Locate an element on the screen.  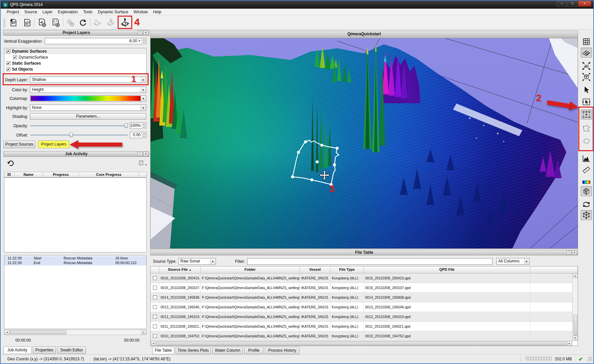
colormap-button is located at coordinates (586, 182).